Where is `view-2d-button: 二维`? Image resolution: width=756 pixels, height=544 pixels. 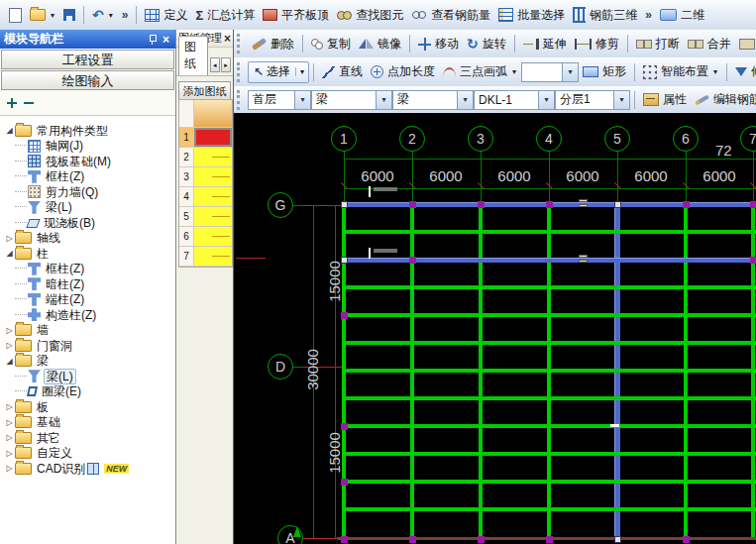 view-2d-button: 二维 is located at coordinates (682, 16).